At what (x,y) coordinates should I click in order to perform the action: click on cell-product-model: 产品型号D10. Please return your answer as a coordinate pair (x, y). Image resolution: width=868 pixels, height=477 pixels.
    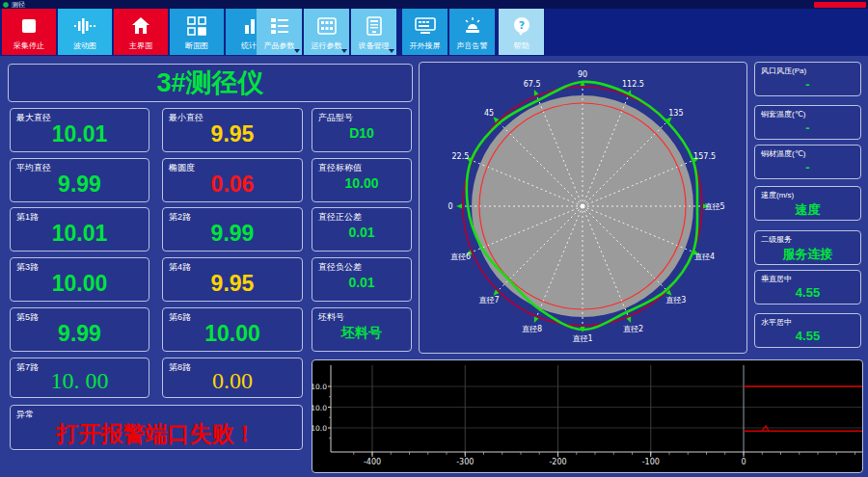
    Looking at the image, I should click on (362, 130).